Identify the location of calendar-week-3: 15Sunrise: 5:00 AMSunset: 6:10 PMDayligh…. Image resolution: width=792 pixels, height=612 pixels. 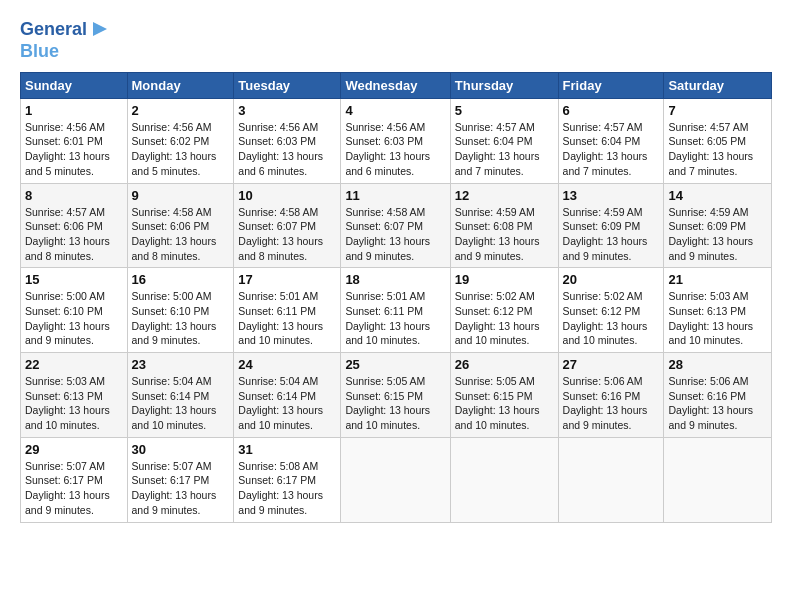
(396, 310).